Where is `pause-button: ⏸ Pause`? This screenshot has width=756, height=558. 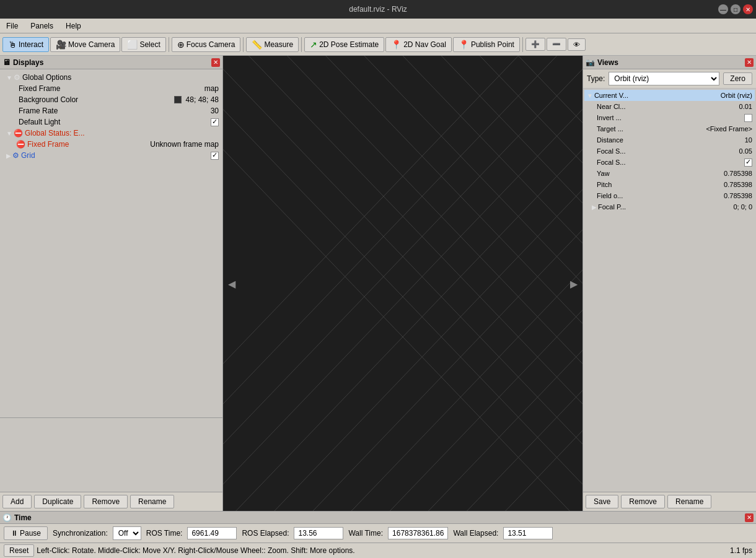 pause-button: ⏸ Pause is located at coordinates (26, 533).